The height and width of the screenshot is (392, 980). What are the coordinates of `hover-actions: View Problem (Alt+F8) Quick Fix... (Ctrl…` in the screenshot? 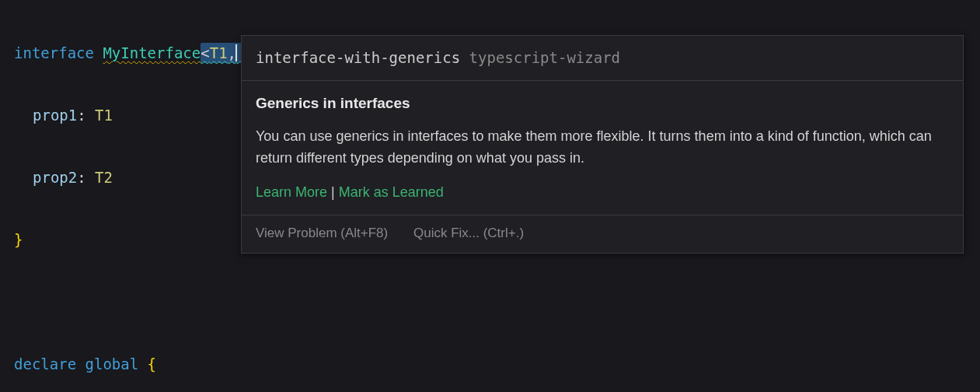 It's located at (602, 234).